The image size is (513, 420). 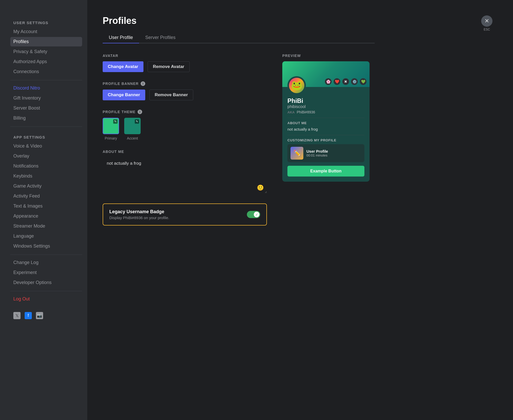 What do you see at coordinates (46, 108) in the screenshot?
I see `sidebar-item-server-boost: Server Boost` at bounding box center [46, 108].